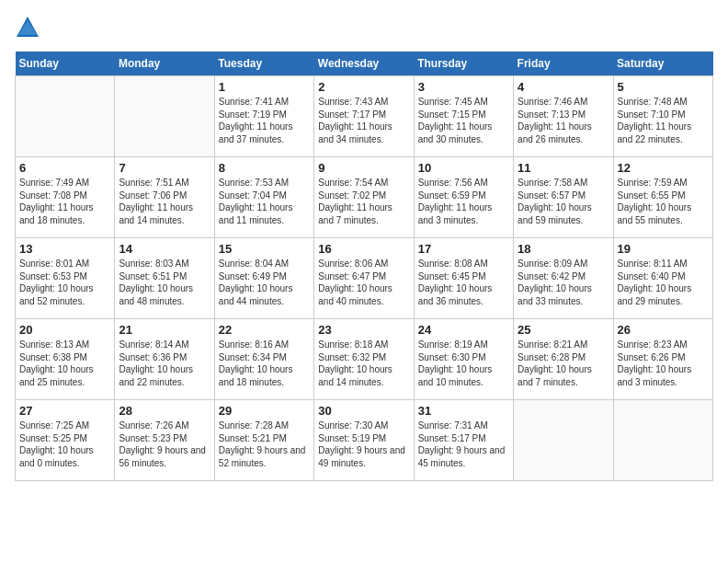  Describe the element at coordinates (663, 64) in the screenshot. I see `weekday-header-saturday: Saturday` at that location.